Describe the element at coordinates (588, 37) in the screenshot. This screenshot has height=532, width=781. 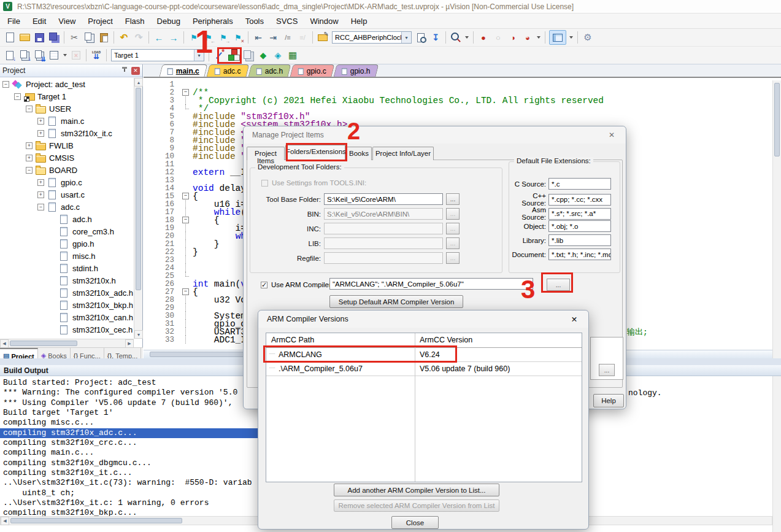
I see `configure-wrench-icon` at that location.